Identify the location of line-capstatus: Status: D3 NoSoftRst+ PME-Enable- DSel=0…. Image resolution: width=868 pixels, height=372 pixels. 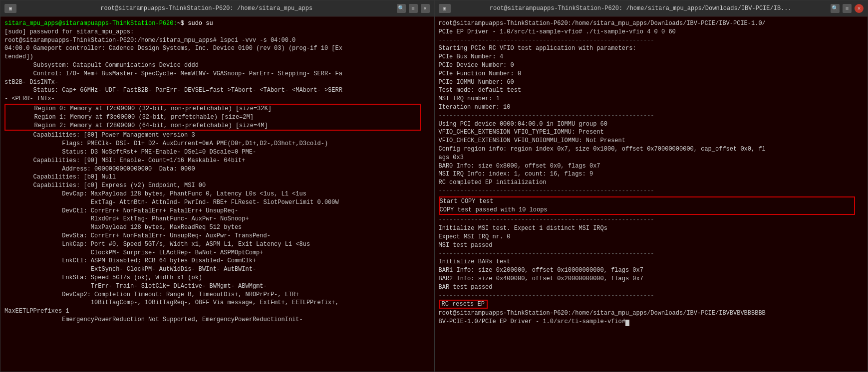
(217, 153).